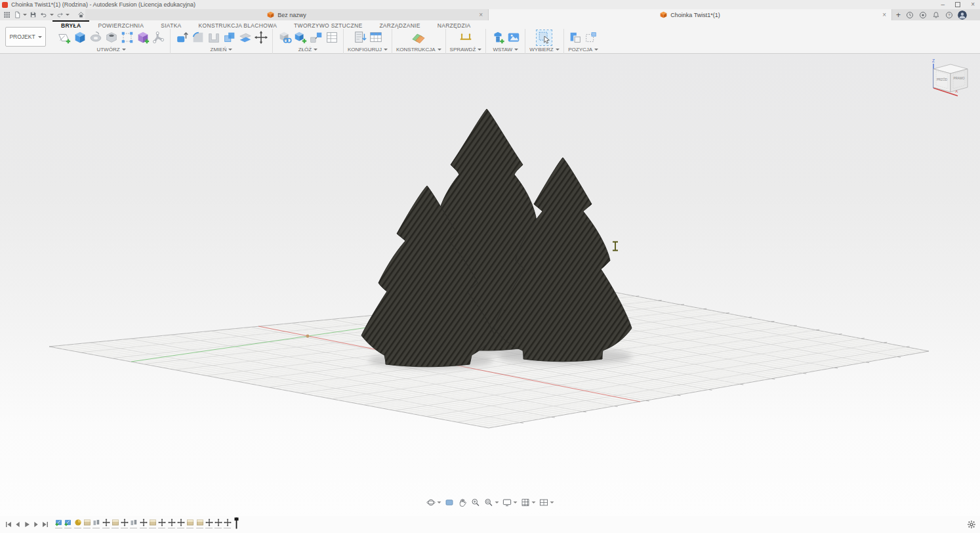  Describe the element at coordinates (973, 5) in the screenshot. I see `close-button: ×` at that location.